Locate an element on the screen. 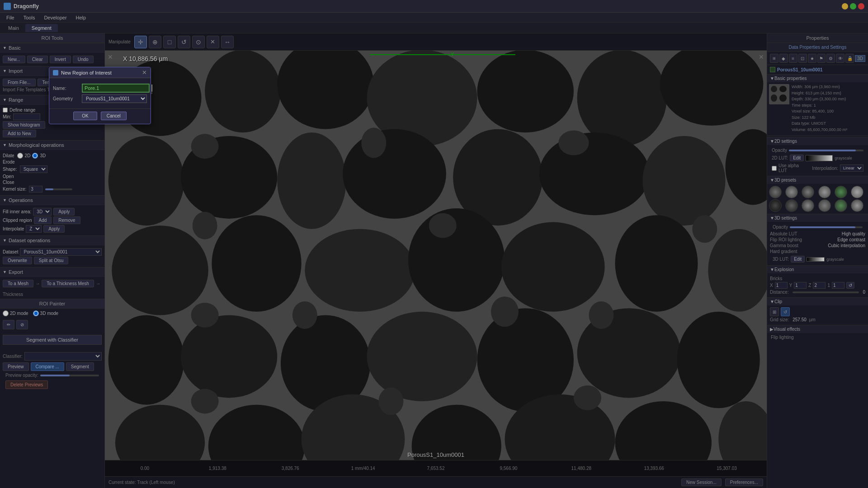 This screenshot has width=868, height=488. section-dataset: ▼ Dataset operations is located at coordinates (52, 240).